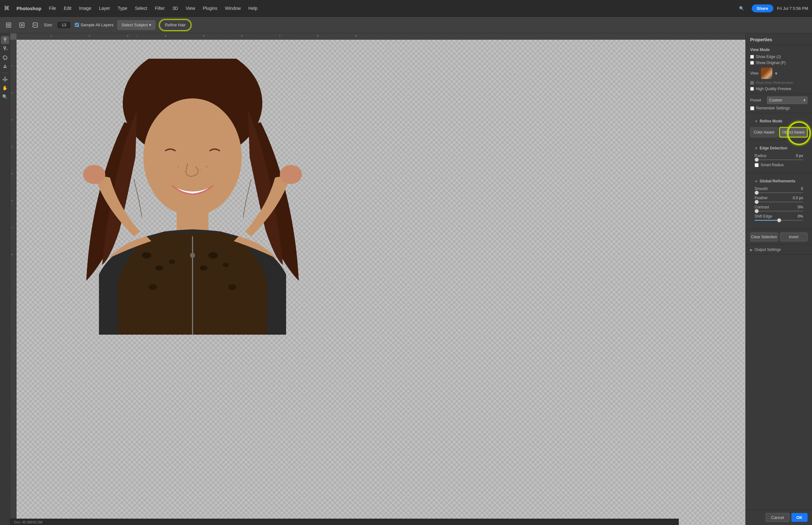  I want to click on tool-zoom: 🔍, so click(5, 97).